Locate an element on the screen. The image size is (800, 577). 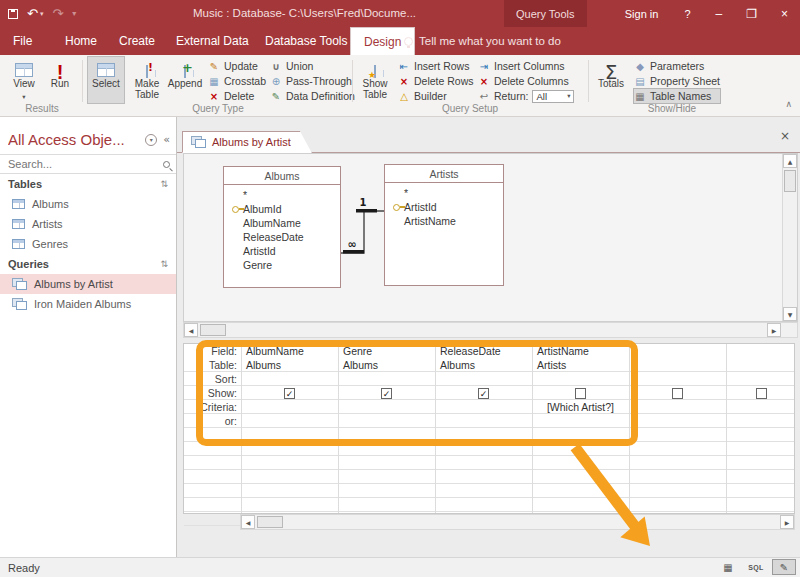
redo-icon: ↷ is located at coordinates (58, 14).